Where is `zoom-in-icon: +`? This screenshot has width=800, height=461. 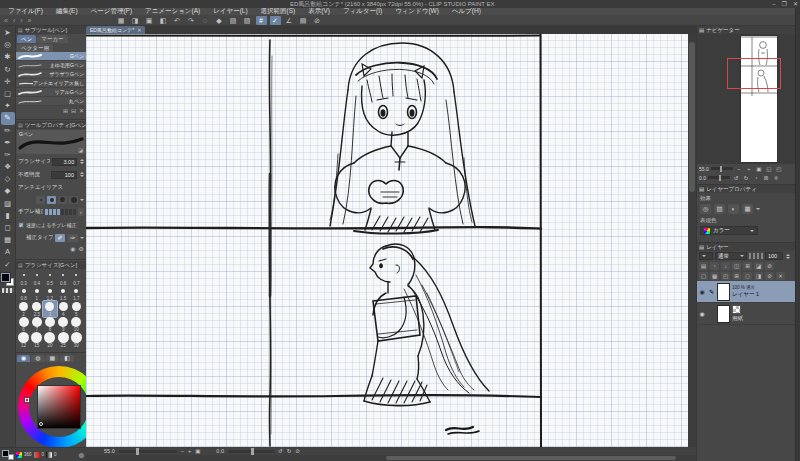 zoom-in-icon: + is located at coordinates (190, 451).